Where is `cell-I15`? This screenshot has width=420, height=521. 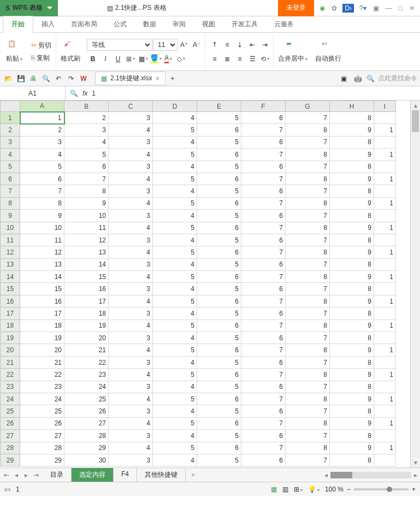
cell-I15 is located at coordinates (385, 289).